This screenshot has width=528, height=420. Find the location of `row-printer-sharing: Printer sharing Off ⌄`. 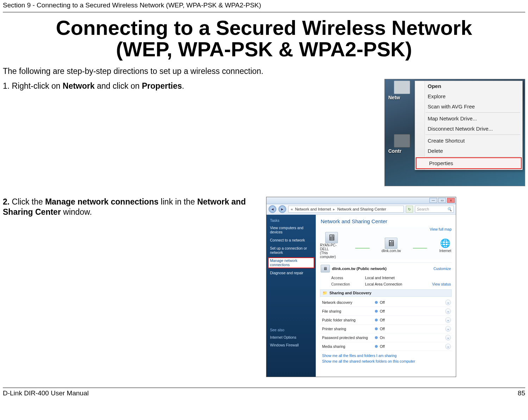

row-printer-sharing: Printer sharing Off ⌄ is located at coordinates (386, 329).